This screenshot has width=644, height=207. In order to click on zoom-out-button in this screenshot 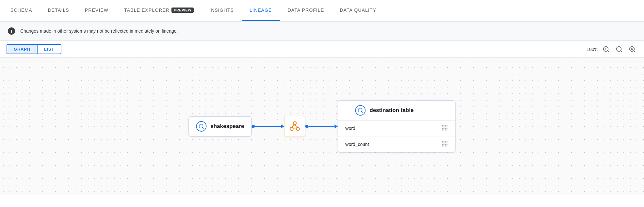, I will do `click(619, 49)`.